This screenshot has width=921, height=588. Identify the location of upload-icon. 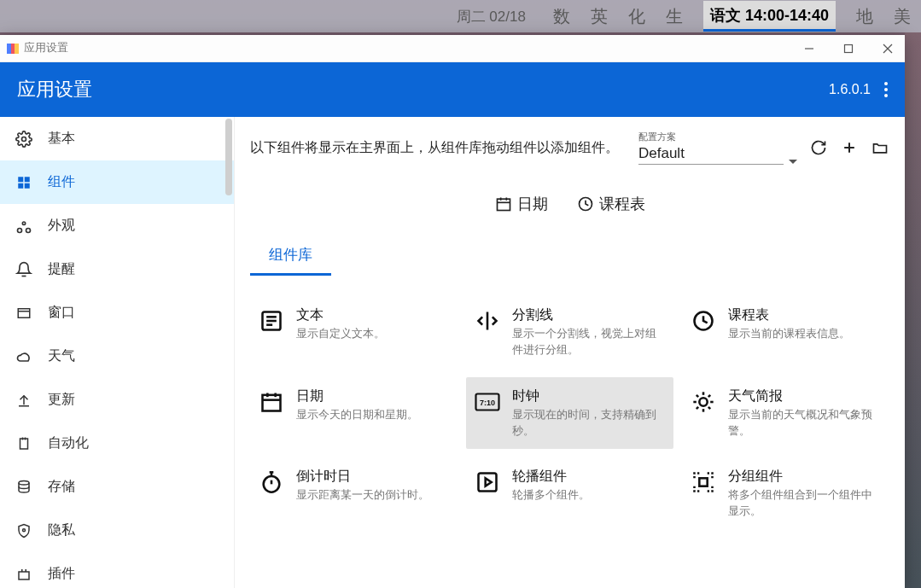
(24, 400).